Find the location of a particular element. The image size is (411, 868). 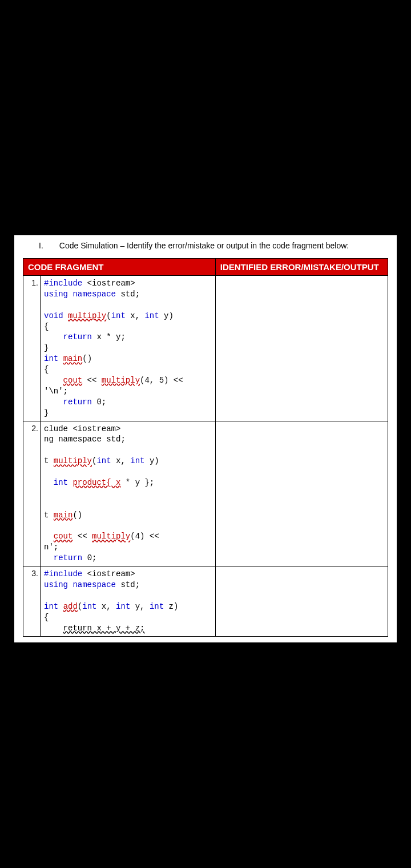

instruction-roman: I. is located at coordinates (41, 246).